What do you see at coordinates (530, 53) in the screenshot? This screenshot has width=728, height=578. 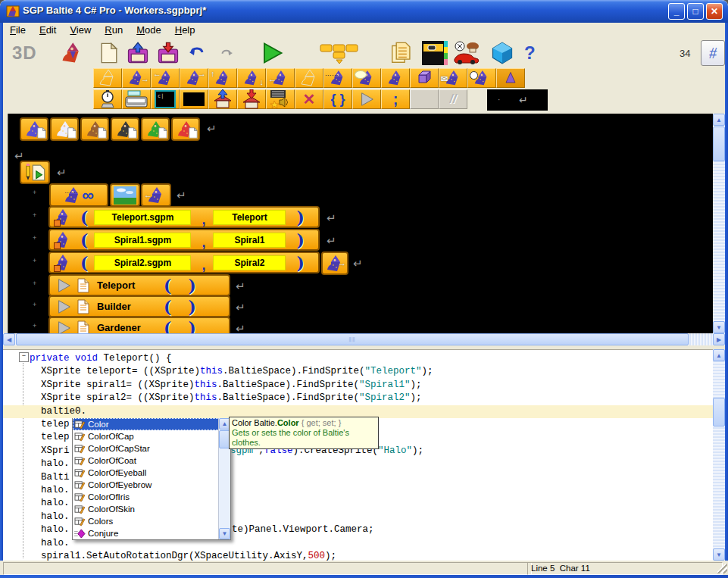 I see `help-button: ?` at bounding box center [530, 53].